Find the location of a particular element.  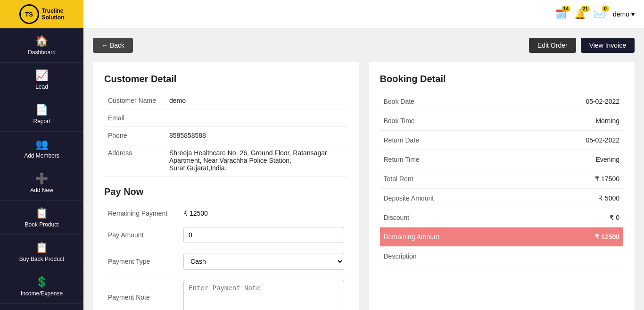

customer-field-label: Address is located at coordinates (135, 160).